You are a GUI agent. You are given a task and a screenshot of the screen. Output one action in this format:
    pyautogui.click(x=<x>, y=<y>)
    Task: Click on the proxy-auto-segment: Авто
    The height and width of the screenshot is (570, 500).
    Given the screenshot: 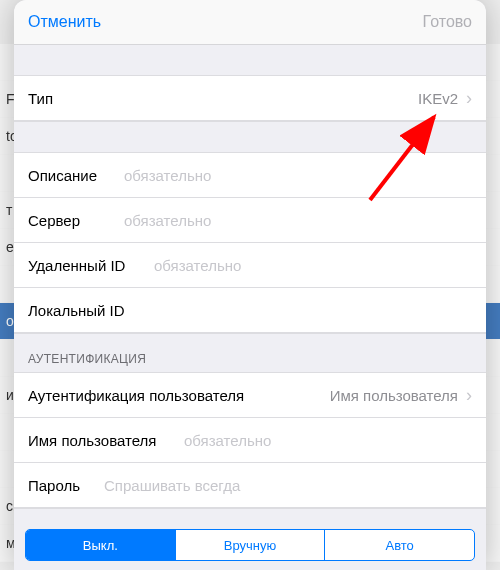 What is the action you would take?
    pyautogui.click(x=400, y=545)
    